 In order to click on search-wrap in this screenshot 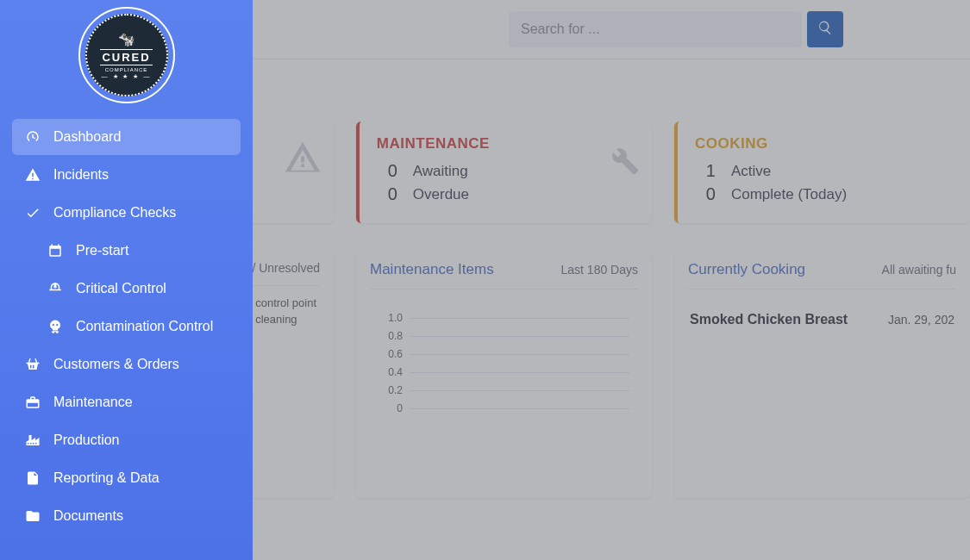, I will do `click(676, 29)`.